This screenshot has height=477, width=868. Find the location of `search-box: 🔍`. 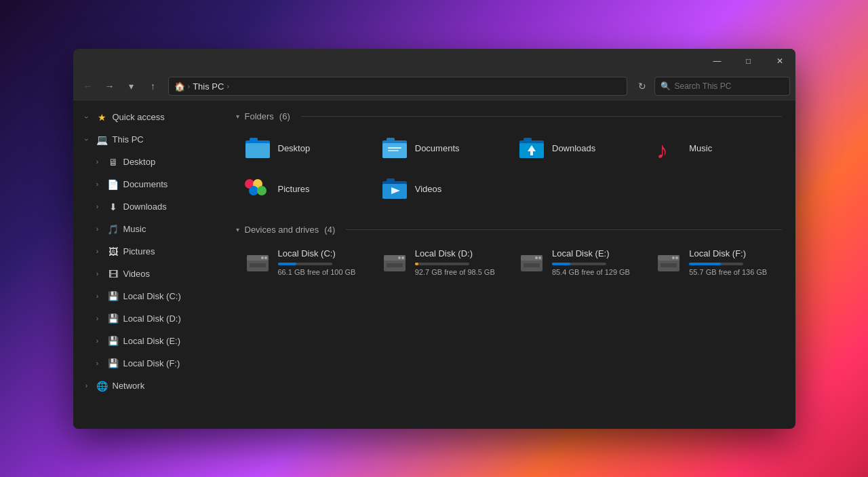

search-box: 🔍 is located at coordinates (722, 86).